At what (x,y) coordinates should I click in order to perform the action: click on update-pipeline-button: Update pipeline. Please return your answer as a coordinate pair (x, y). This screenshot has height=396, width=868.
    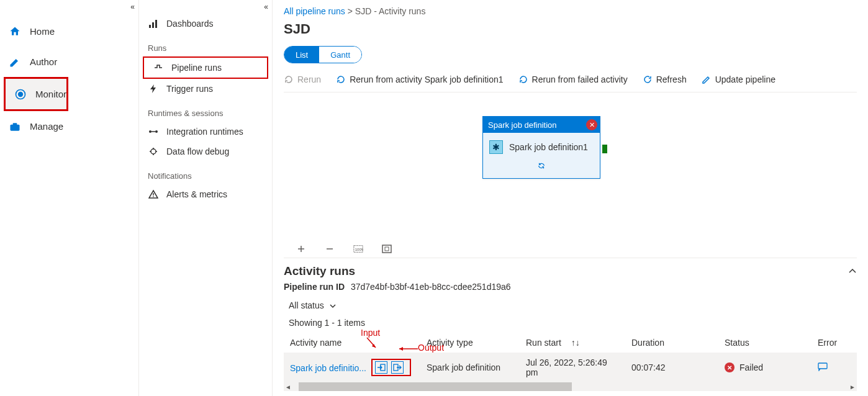
    Looking at the image, I should click on (739, 79).